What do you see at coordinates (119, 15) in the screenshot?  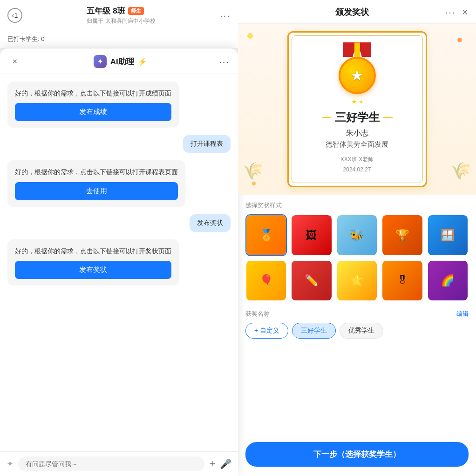 I see `class-header: ‹ 1 五年级 8班 师生 归属于 太和县闫庙中小学校 ···` at bounding box center [119, 15].